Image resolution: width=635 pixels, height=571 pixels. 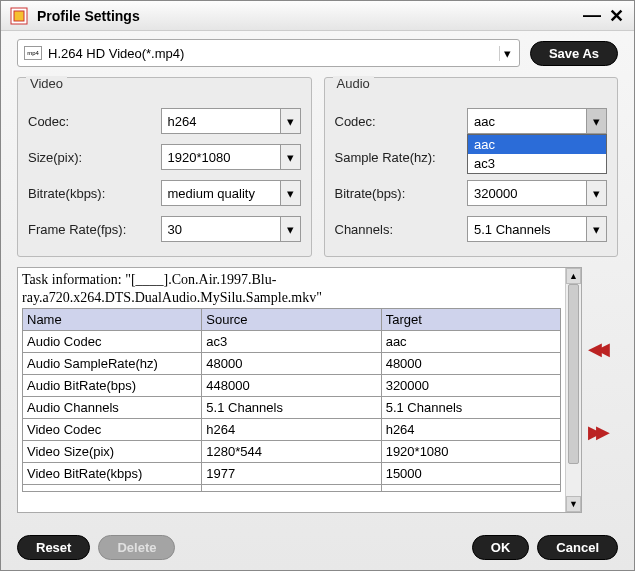 What do you see at coordinates (292, 386) in the screenshot?
I see `table-row: Audio BitRate(bps)448000320000` at bounding box center [292, 386].